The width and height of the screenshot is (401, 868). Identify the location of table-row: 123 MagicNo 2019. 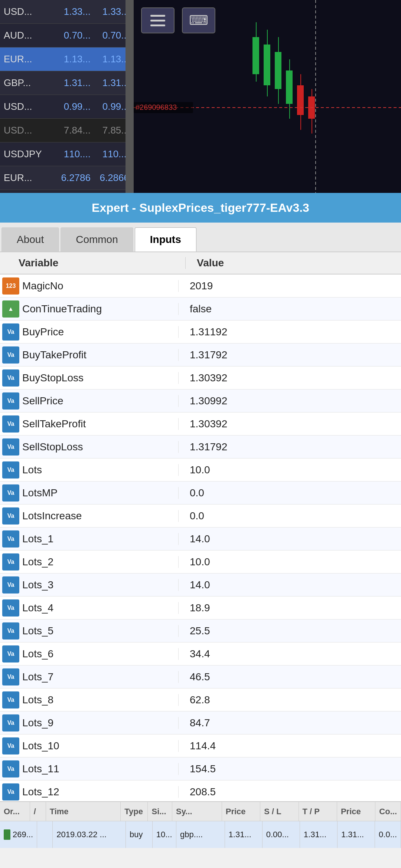
(200, 286).